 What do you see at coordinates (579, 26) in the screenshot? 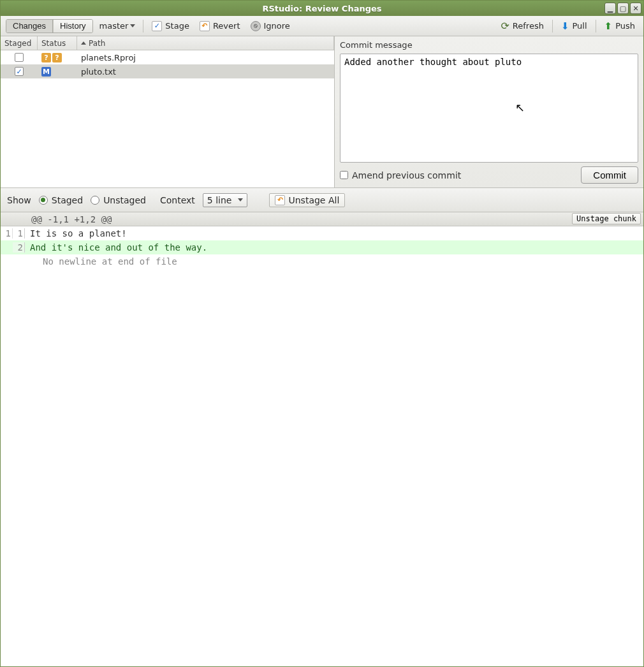
I see `pull-label: Pull` at bounding box center [579, 26].